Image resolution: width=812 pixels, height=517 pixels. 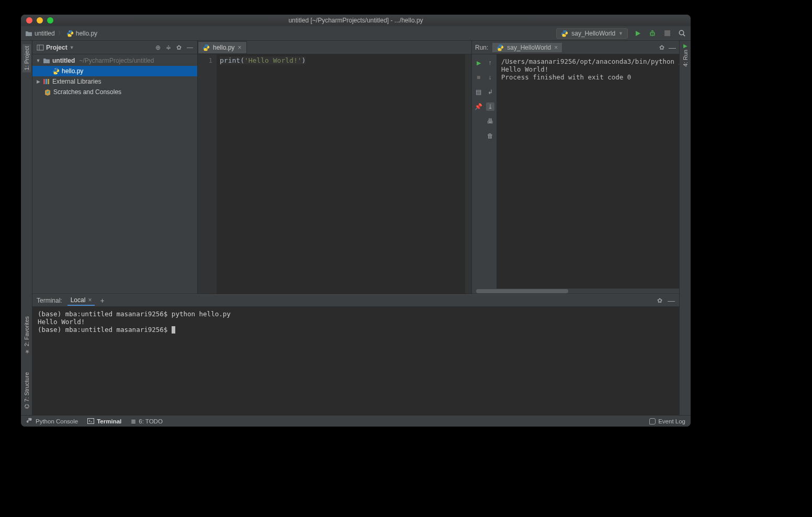 What do you see at coordinates (76, 82) in the screenshot?
I see `tree-external-label: External Libraries` at bounding box center [76, 82].